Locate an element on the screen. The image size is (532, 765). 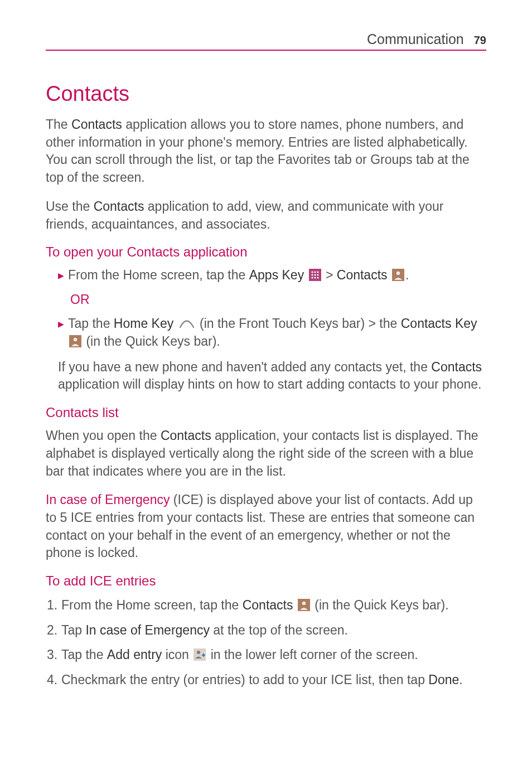
page-header: Communication 79 is located at coordinates (266, 41).